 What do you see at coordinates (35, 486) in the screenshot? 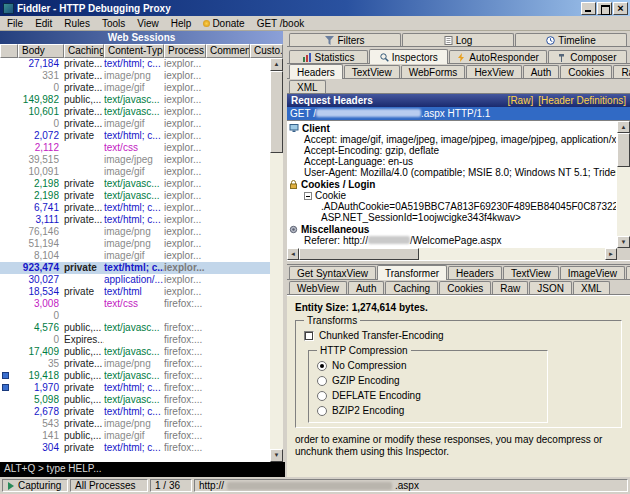
I see `capturing-indicator: Capturing` at bounding box center [35, 486].